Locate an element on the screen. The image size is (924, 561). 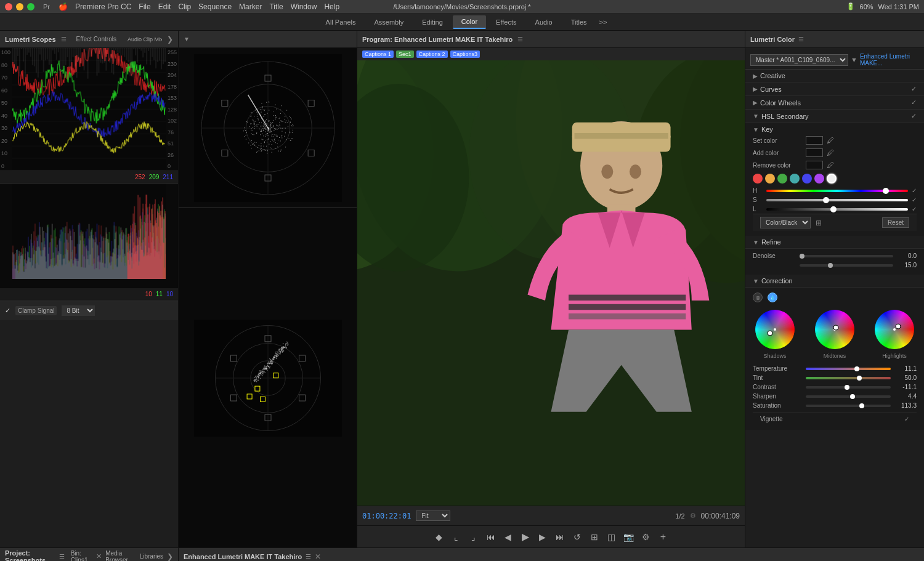
menu-title: Title is located at coordinates (276, 7).